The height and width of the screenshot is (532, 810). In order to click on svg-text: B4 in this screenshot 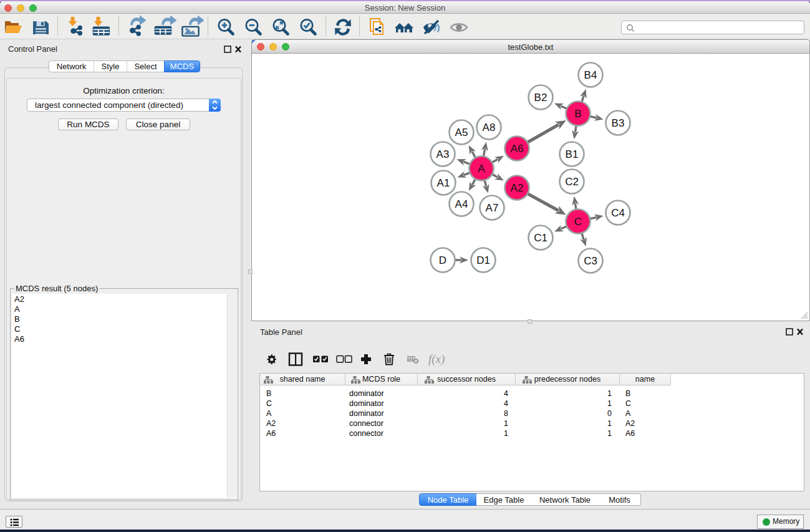, I will do `click(591, 75)`.